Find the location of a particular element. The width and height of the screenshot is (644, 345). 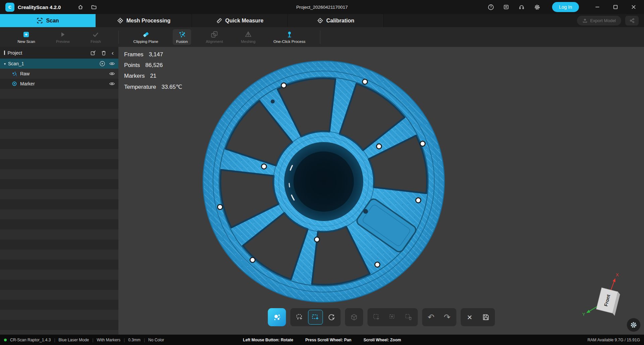

ribbon-finish: Finish is located at coordinates (96, 37).